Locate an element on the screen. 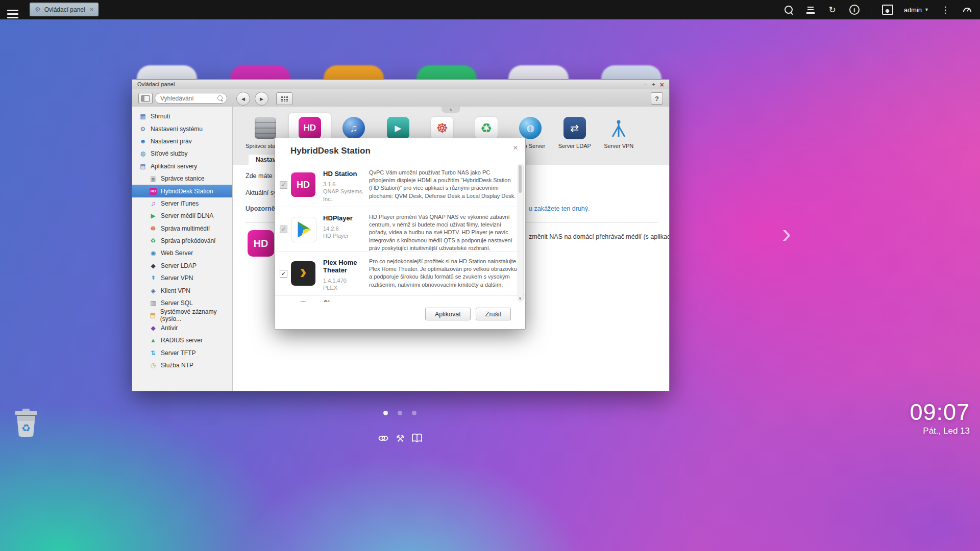 This screenshot has width=980, height=551. tab-control-panel: ⚙ Ovládací panel × is located at coordinates (64, 9).